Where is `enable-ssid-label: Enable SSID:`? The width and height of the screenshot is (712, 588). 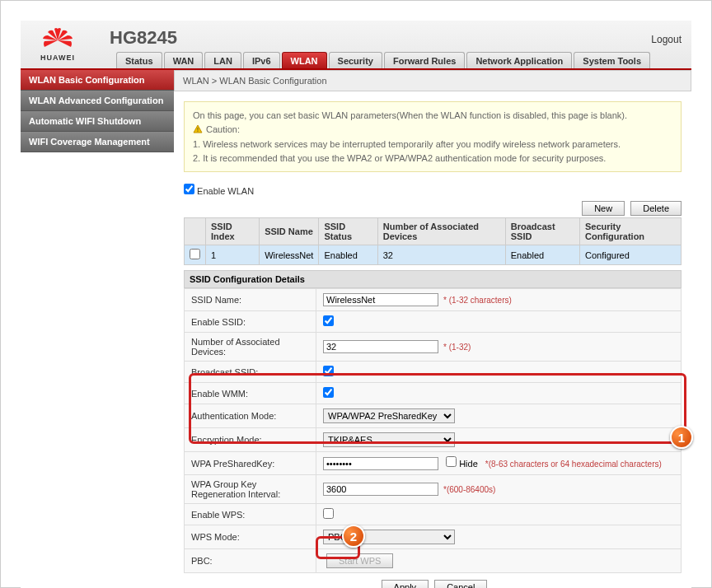 enable-ssid-label: Enable SSID: is located at coordinates (251, 322).